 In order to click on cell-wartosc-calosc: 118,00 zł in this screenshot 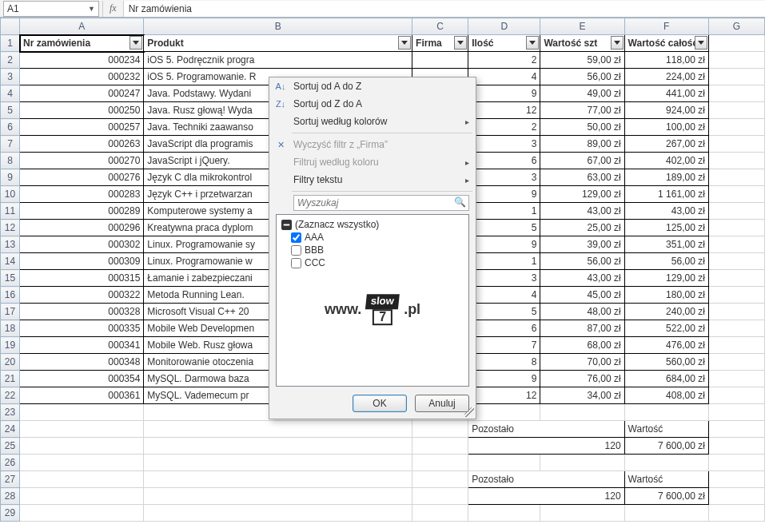, I will do `click(667, 61)`.